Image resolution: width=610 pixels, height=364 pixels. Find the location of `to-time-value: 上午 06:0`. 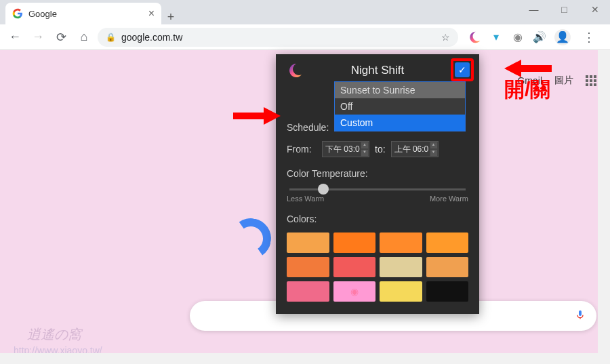

to-time-value: 上午 06:0 is located at coordinates (412, 149).